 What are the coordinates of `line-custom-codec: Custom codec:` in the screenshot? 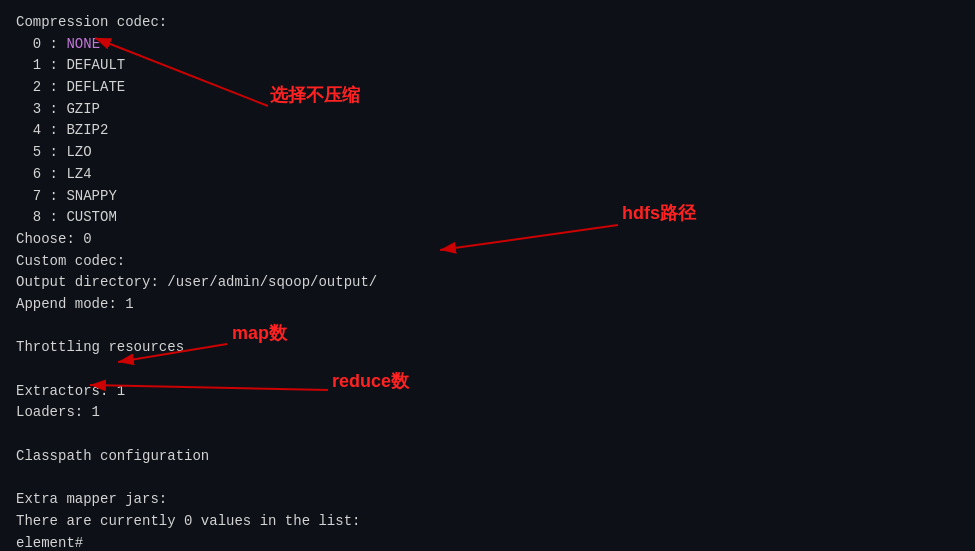 It's located at (488, 262).